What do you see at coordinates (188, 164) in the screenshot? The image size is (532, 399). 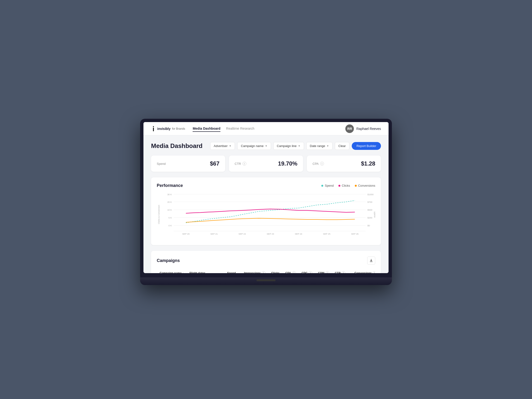 I see `spend-card: Spend $67` at bounding box center [188, 164].